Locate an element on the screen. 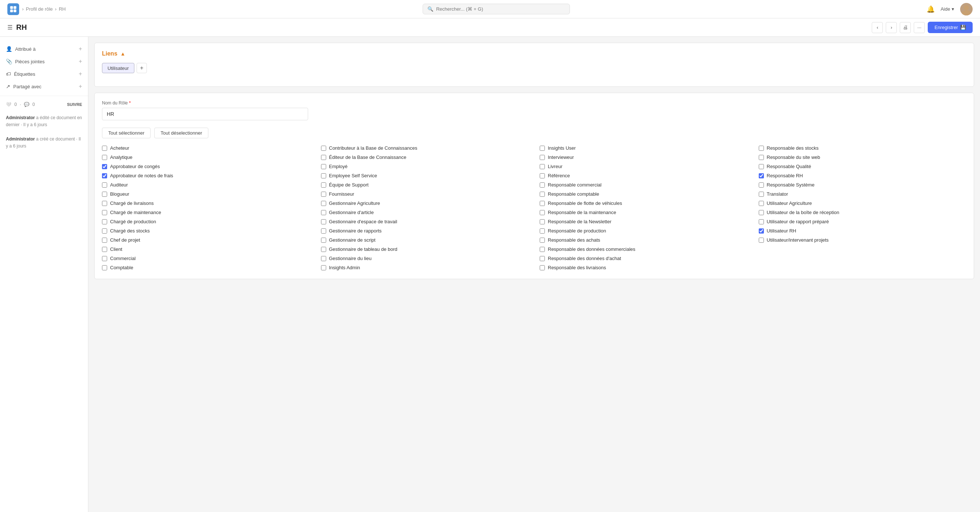 The image size is (980, 512). list-item: Livreur is located at coordinates (644, 166).